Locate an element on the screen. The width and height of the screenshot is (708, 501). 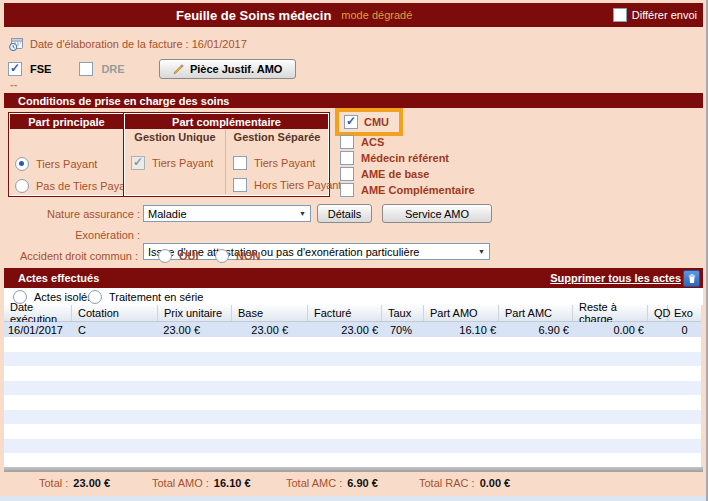
details-button: Détails is located at coordinates (344, 214).